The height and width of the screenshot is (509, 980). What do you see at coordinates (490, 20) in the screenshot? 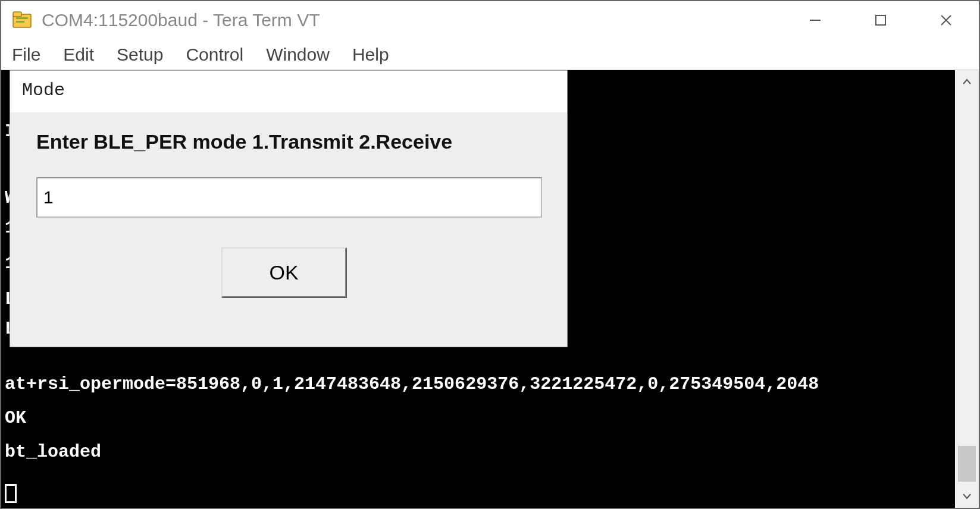
I see `titlebar: COM4:115200baud - Tera Term VT` at bounding box center [490, 20].